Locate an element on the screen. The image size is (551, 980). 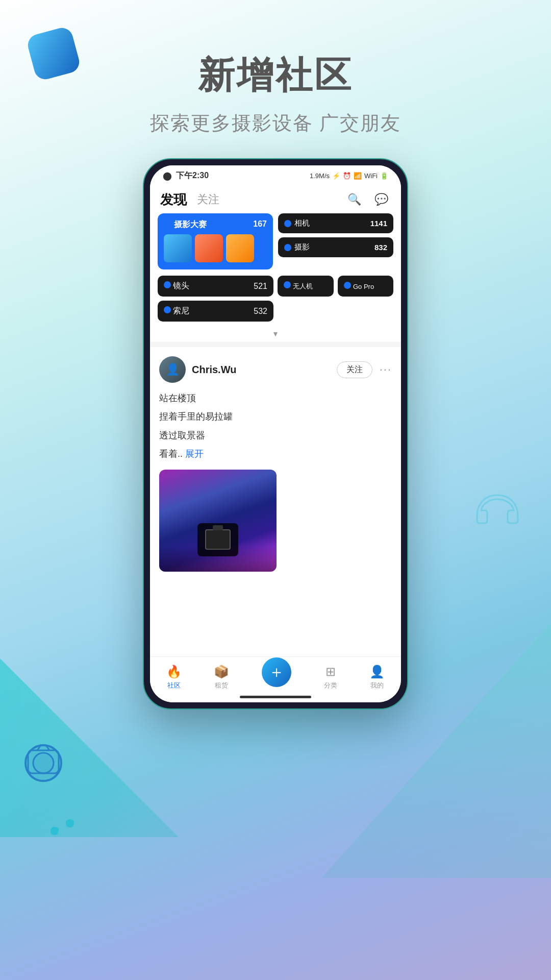
user-name: Chris.Wu is located at coordinates (214, 370).